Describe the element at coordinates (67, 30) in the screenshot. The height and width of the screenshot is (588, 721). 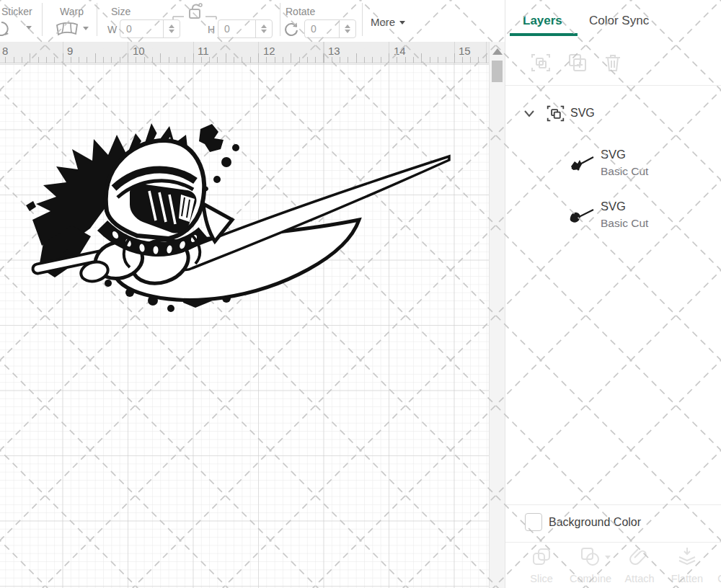
I see `warp-icon` at that location.